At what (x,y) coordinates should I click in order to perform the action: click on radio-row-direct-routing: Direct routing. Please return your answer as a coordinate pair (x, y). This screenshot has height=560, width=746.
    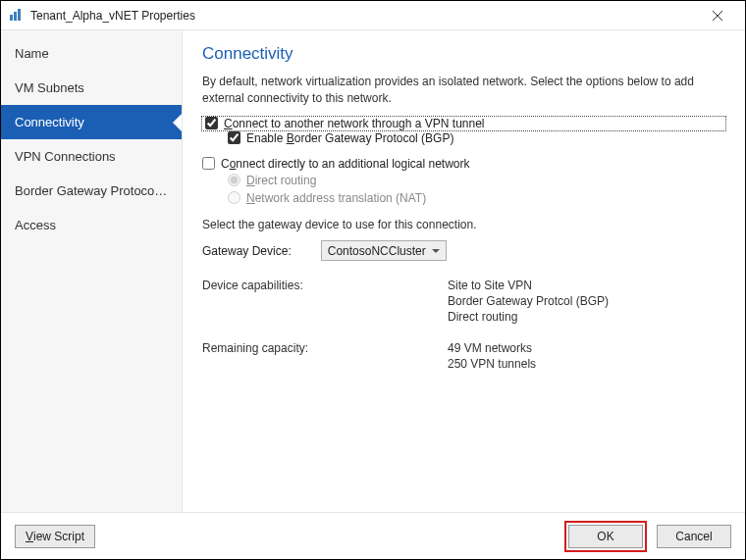
    Looking at the image, I should click on (477, 180).